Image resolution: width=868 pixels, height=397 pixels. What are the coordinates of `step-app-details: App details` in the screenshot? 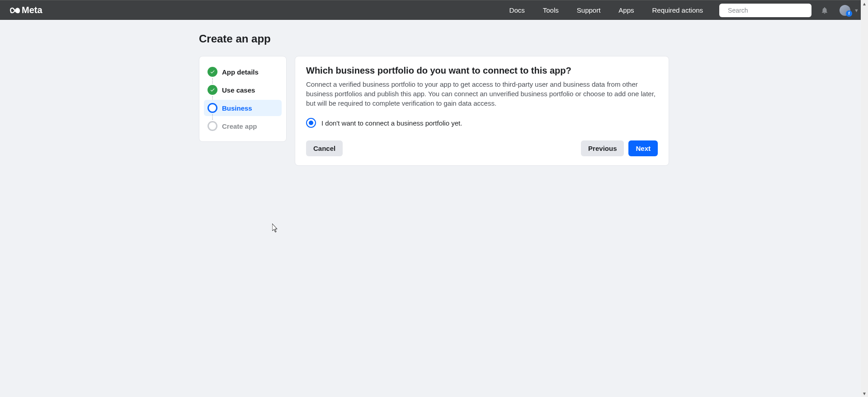 It's located at (243, 72).